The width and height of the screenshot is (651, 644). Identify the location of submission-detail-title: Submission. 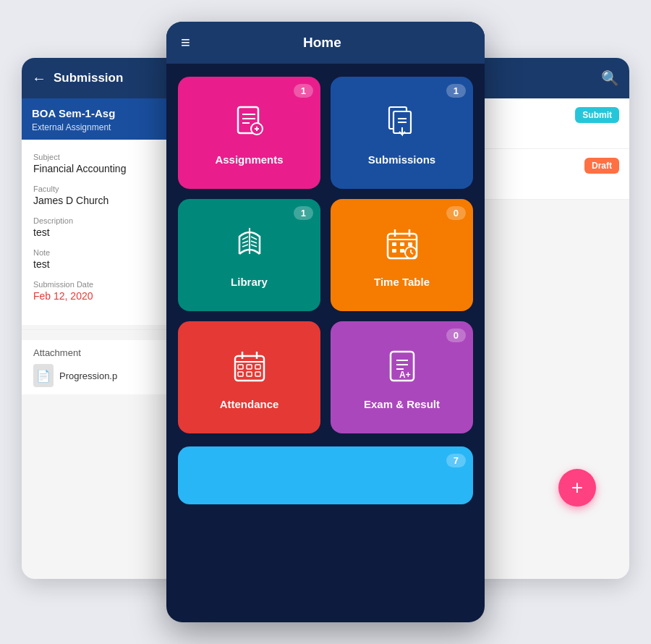
(88, 78).